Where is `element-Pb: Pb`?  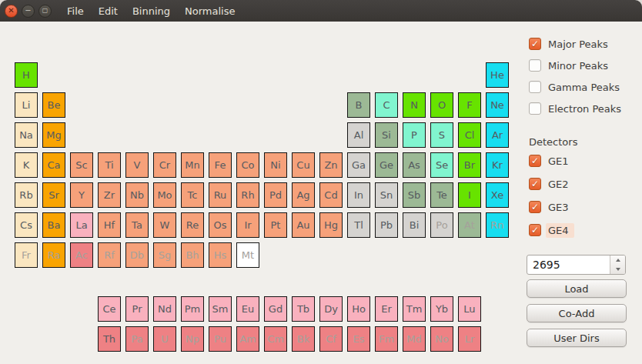 element-Pb: Pb is located at coordinates (386, 225).